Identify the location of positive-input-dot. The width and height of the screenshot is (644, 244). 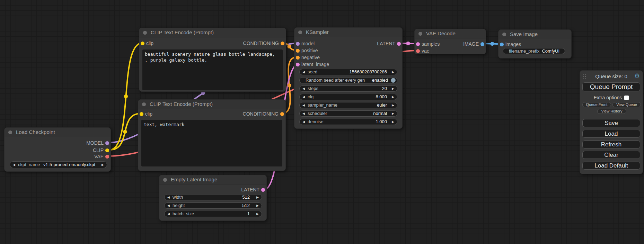
(298, 51).